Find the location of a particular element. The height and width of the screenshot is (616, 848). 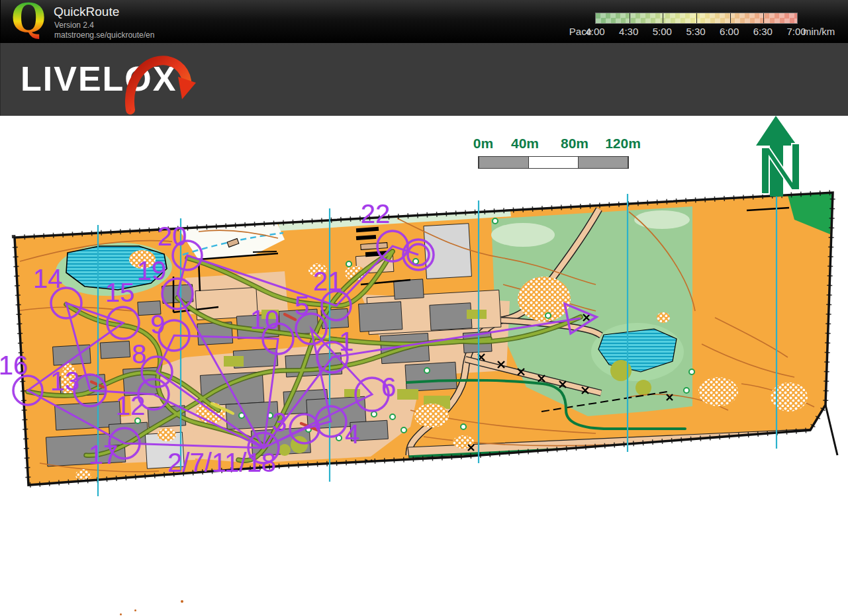

control-number-2-7-11-18: 2/7/11/18 is located at coordinates (222, 462).